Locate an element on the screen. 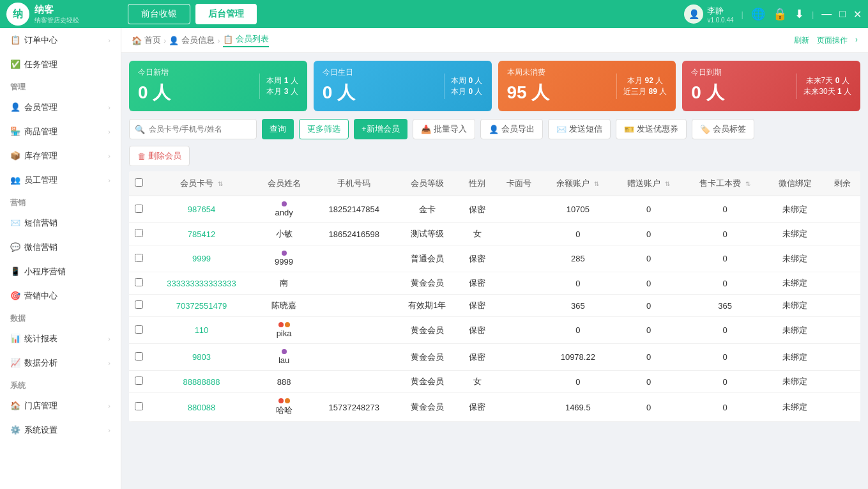 The image size is (868, 489). lock-icon: 🔒 is located at coordinates (780, 14).